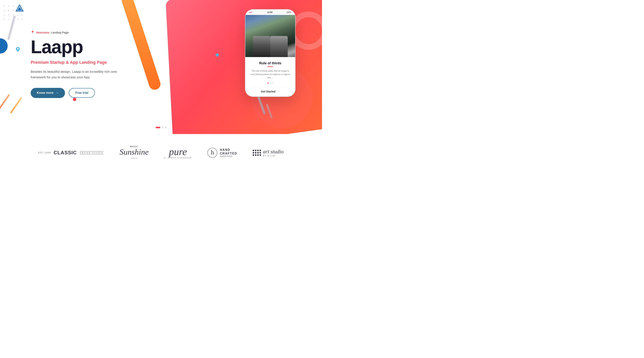 The width and height of the screenshot is (644, 358). Describe the element at coordinates (65, 57) in the screenshot. I see `hero-content: 📍 Awesome Landing Page Laapp Premium Sta…` at that location.